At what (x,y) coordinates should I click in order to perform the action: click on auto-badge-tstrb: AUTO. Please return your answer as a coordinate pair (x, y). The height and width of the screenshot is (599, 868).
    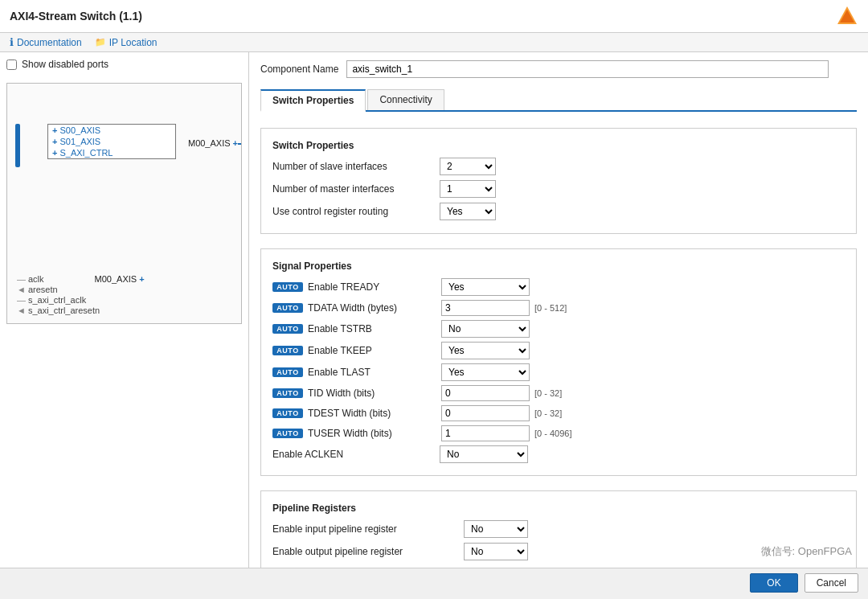
    Looking at the image, I should click on (288, 329).